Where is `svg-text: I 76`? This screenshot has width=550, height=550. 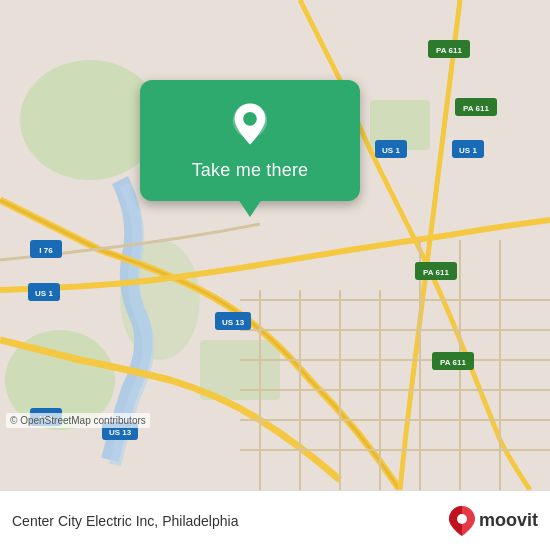
svg-text: I 76 is located at coordinates (46, 250).